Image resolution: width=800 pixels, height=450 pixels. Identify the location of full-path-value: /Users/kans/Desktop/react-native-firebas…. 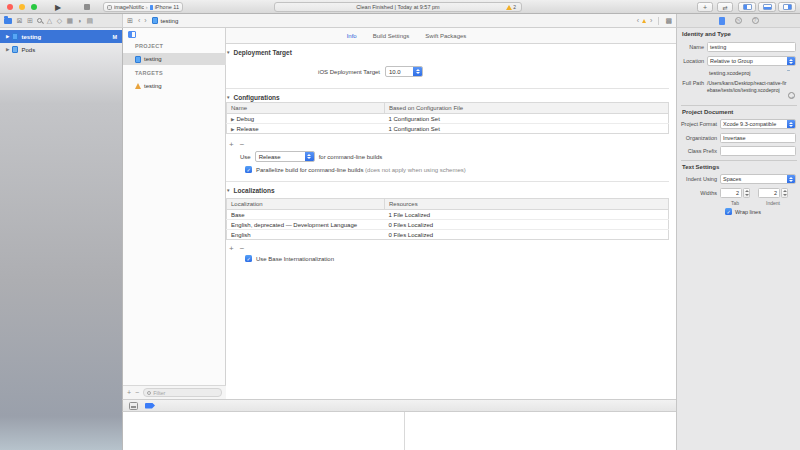
(747, 87).